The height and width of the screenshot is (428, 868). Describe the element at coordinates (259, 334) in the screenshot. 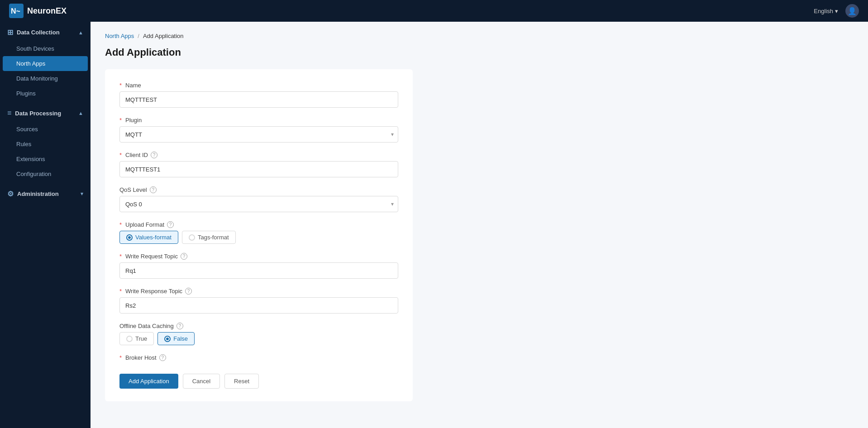

I see `offline-data-caching-field-group: Offline Data Caching ? True False` at that location.